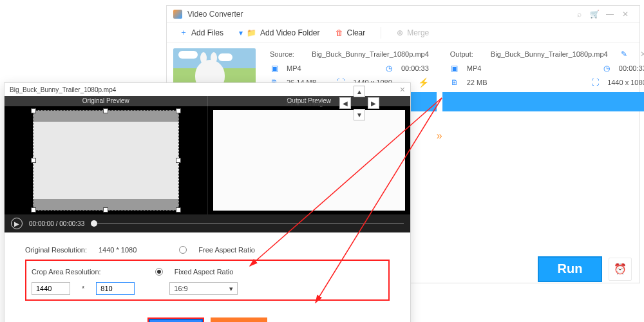 The height and width of the screenshot is (322, 644). Describe the element at coordinates (359, 115) in the screenshot. I see `nudge-down-button: ▼` at that location.